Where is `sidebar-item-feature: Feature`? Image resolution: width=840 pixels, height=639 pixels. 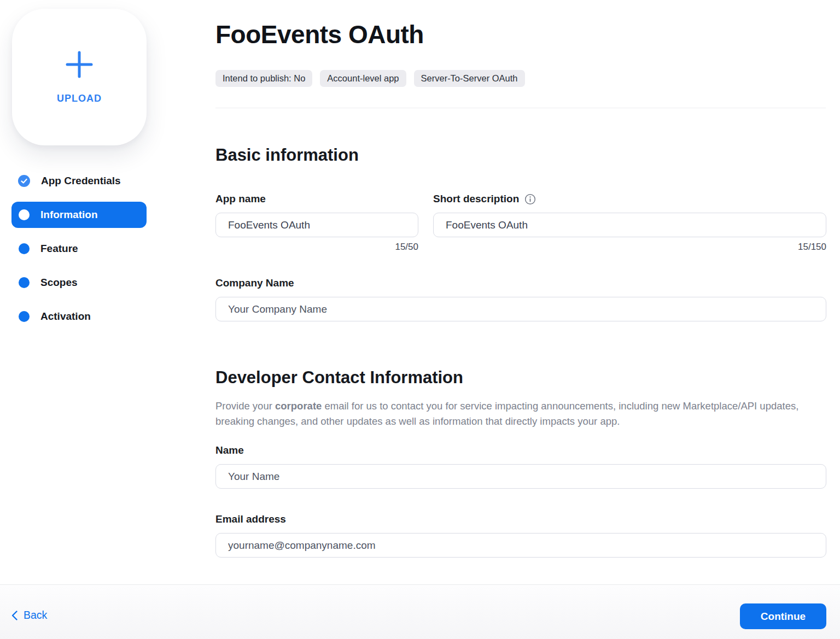
sidebar-item-feature: Feature is located at coordinates (79, 249).